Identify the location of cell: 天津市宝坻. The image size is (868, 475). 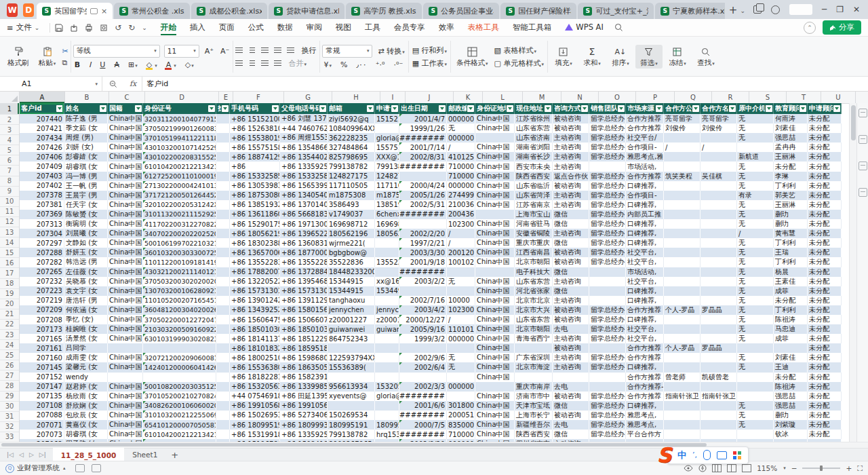
(534, 406).